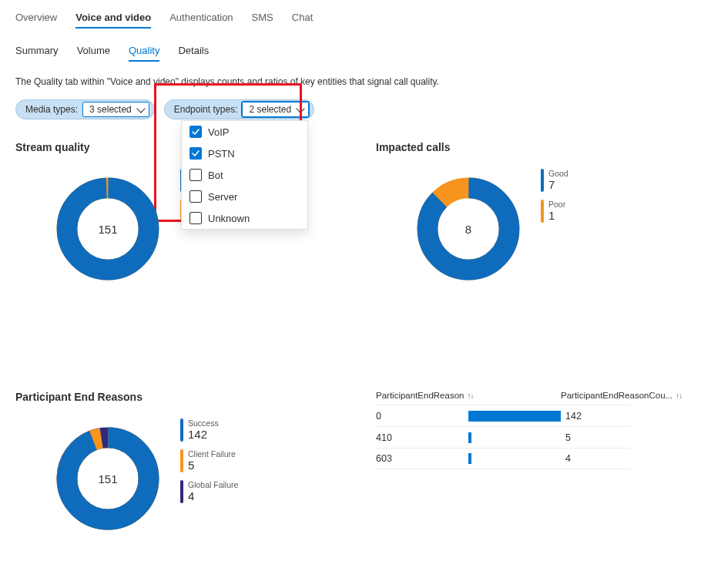 This screenshot has width=721, height=588. I want to click on legend-value: 1, so click(557, 216).